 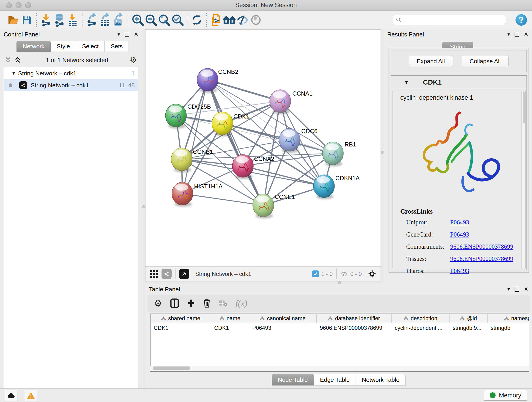 I want to click on warnings-icon, so click(x=31, y=396).